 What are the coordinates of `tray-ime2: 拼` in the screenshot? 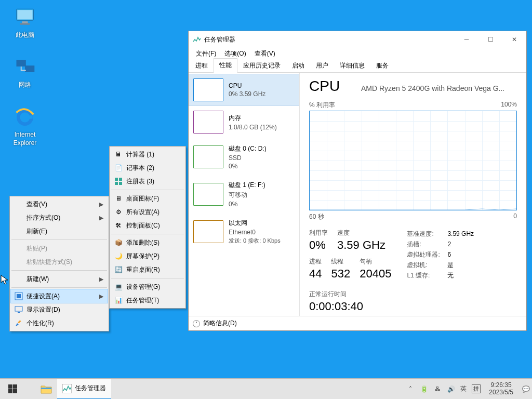 It's located at (476, 389).